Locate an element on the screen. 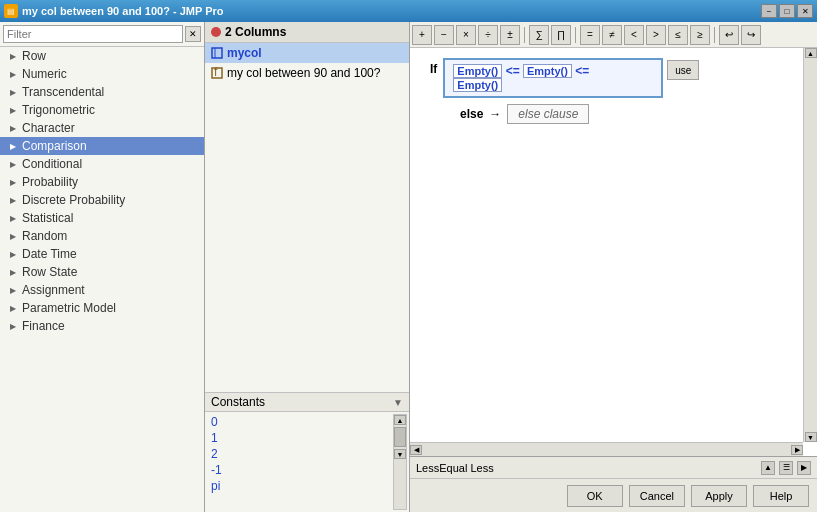 The width and height of the screenshot is (817, 512). status-text: LessEqual Less is located at coordinates (455, 468).